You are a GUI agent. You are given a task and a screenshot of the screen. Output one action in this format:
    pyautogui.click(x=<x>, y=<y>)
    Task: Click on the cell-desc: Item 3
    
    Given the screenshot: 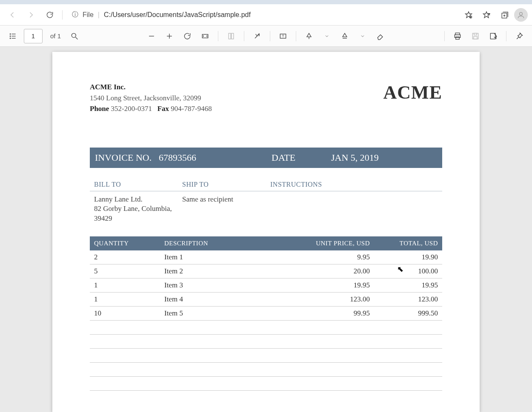 What is the action you would take?
    pyautogui.click(x=229, y=286)
    